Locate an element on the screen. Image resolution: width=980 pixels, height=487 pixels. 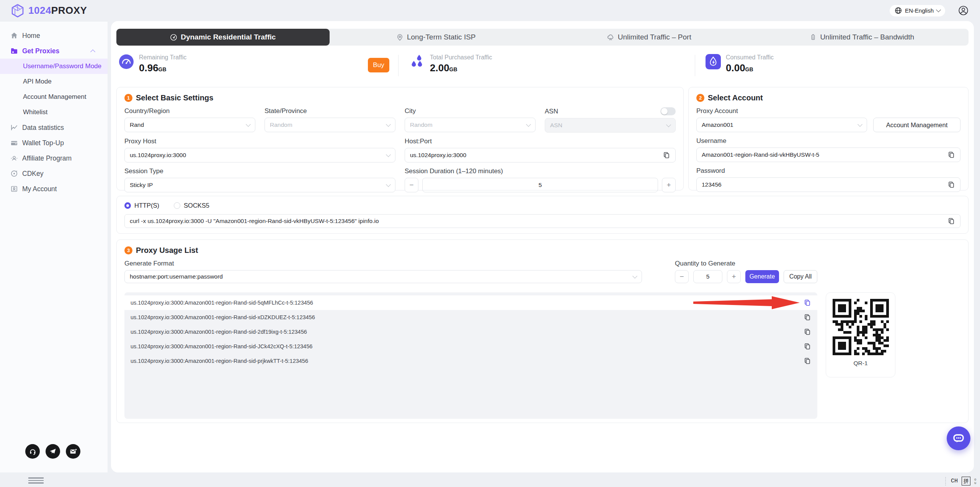
state-select: Random is located at coordinates (330, 125).